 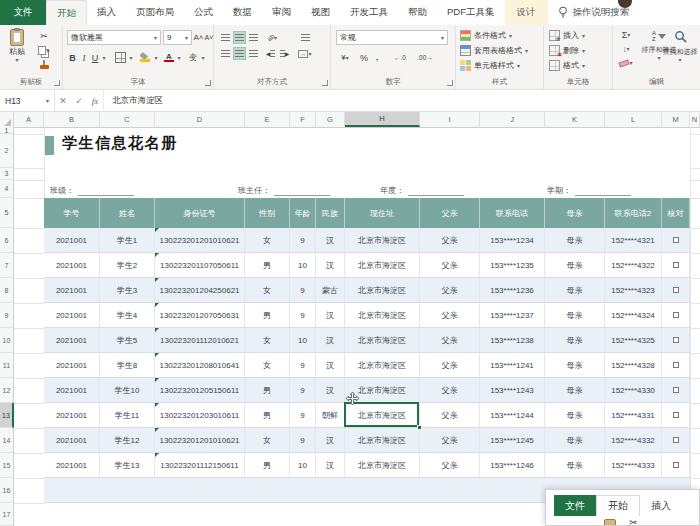 What do you see at coordinates (128, 290) in the screenshot?
I see `cell-C8: 学生3` at bounding box center [128, 290].